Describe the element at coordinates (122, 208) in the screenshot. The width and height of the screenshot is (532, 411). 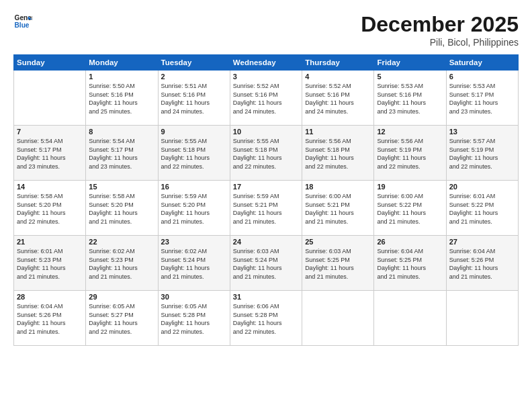
I see `calendar-cell: 15Sunrise: 5:58 AM Sunset: 5:20 PM Dayli…` at that location.